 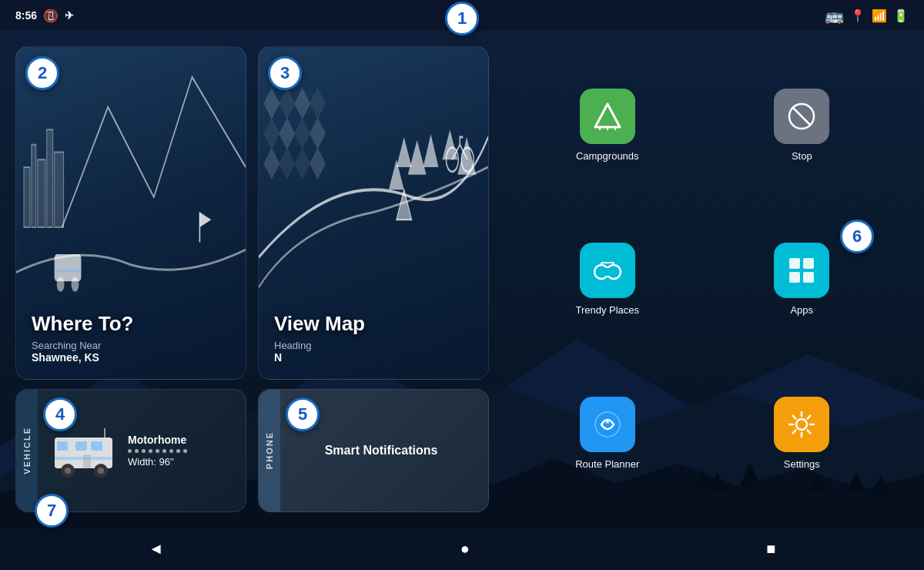 I want to click on bottom-nav: ◄ ● ■, so click(x=462, y=548).